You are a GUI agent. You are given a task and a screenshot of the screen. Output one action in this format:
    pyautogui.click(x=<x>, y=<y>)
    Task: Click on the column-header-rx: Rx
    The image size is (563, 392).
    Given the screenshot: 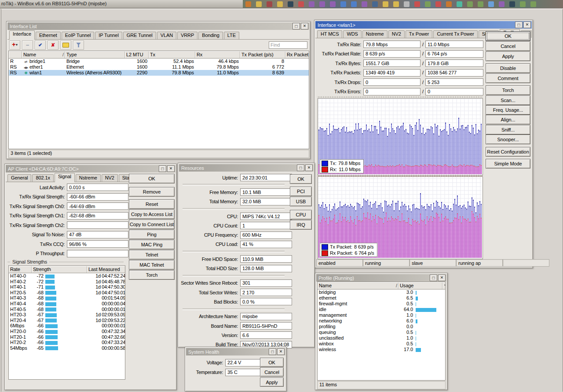 What is the action you would take?
    pyautogui.click(x=218, y=55)
    